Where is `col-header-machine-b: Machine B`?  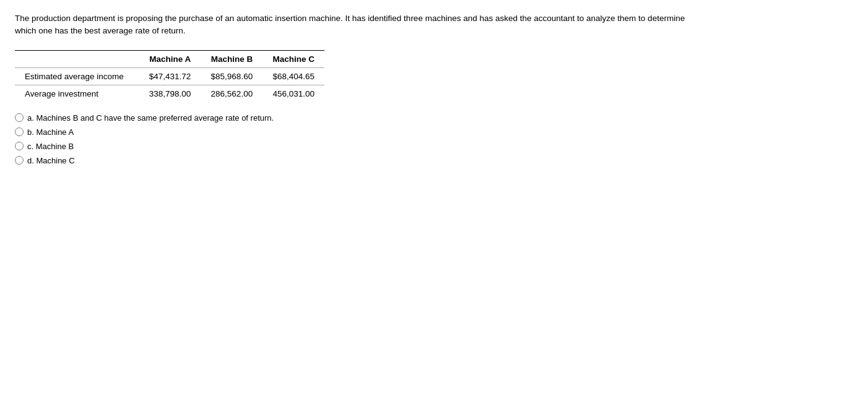
col-header-machine-b: Machine B is located at coordinates (232, 59).